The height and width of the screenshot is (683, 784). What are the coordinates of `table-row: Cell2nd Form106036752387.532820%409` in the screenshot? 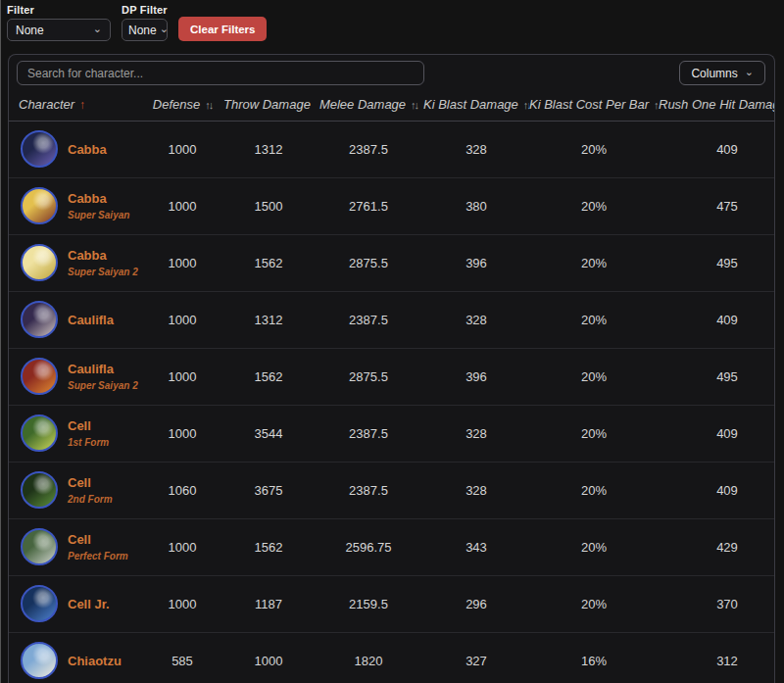 It's located at (392, 490).